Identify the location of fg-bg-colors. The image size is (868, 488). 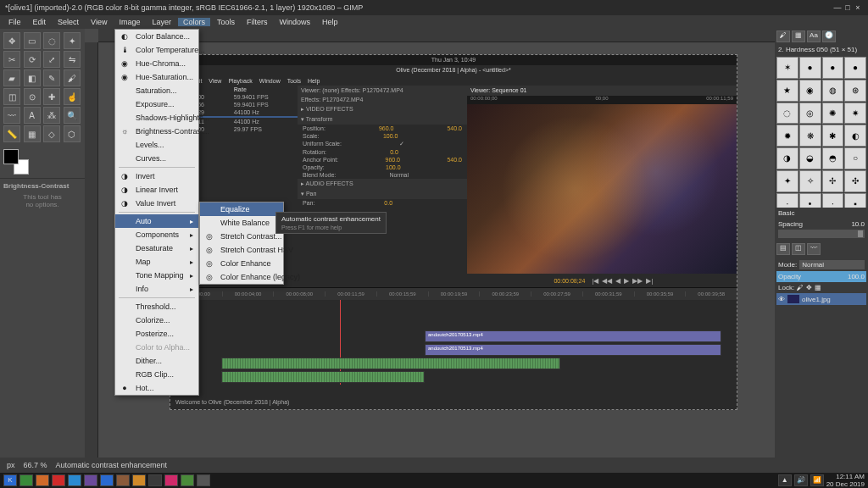
(16, 162).